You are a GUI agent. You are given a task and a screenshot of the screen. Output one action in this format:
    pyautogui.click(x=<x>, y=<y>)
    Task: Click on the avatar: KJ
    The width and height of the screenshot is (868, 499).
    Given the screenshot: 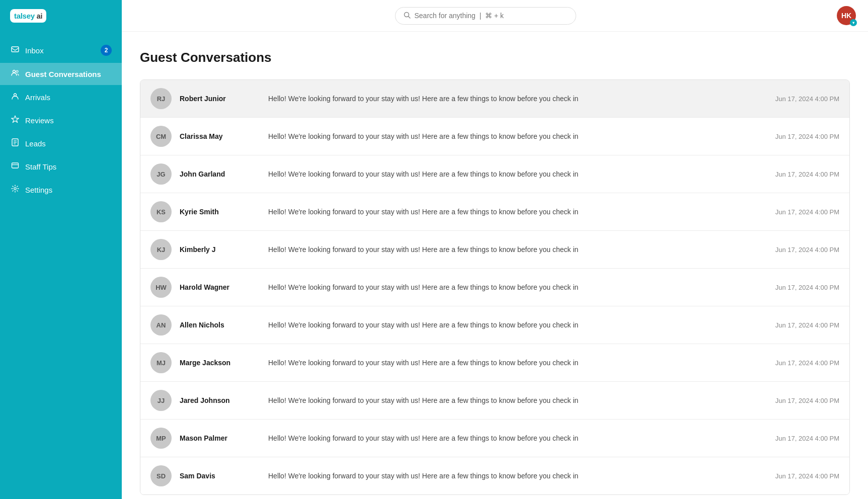 What is the action you would take?
    pyautogui.click(x=161, y=250)
    